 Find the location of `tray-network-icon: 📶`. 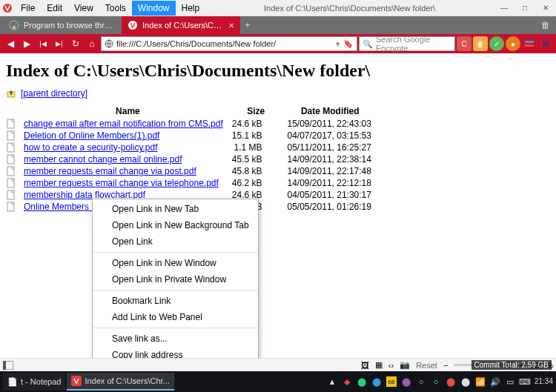

tray-network-icon: 📶 is located at coordinates (480, 382).